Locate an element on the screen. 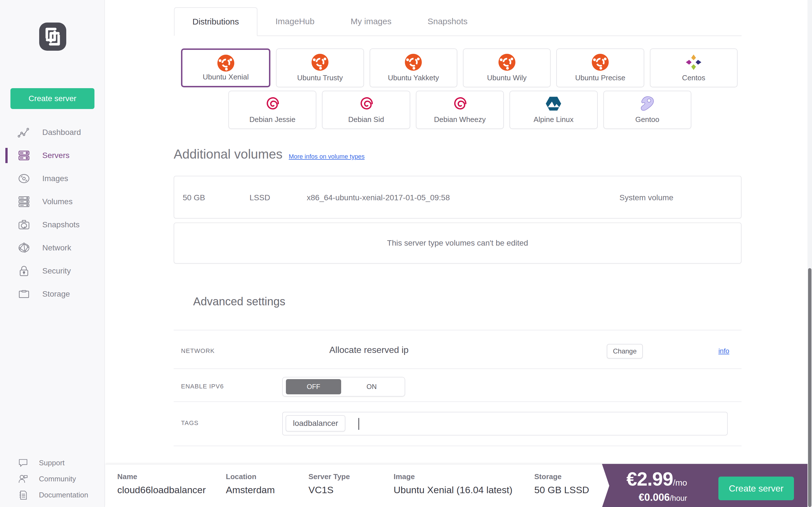  additional-volumes-section-header: Additional volumes More infos on volume … is located at coordinates (269, 154).